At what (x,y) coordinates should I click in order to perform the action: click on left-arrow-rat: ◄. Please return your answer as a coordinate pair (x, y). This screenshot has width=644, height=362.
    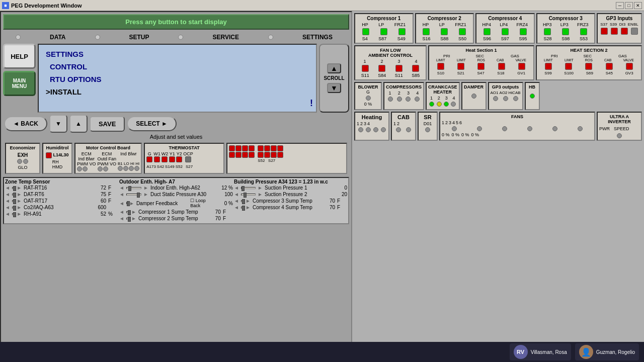
    Looking at the image, I should click on (8, 188).